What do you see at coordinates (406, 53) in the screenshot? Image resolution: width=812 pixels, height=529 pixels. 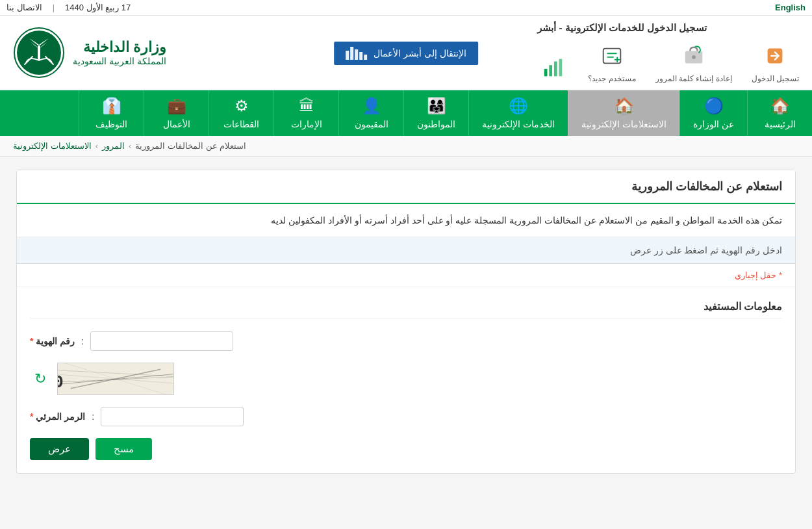 I see `header: تسجيل الدخول للخدمات الإلكترونية - أبشر …` at bounding box center [406, 53].